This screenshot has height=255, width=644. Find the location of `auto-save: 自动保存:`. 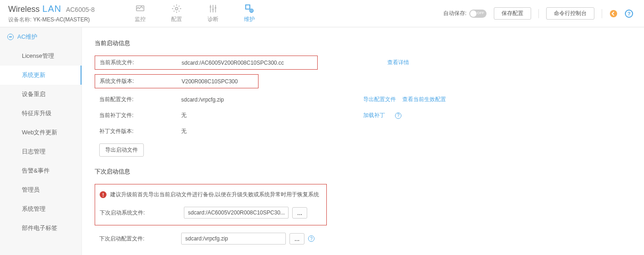

auto-save: 自动保存: is located at coordinates (465, 14).